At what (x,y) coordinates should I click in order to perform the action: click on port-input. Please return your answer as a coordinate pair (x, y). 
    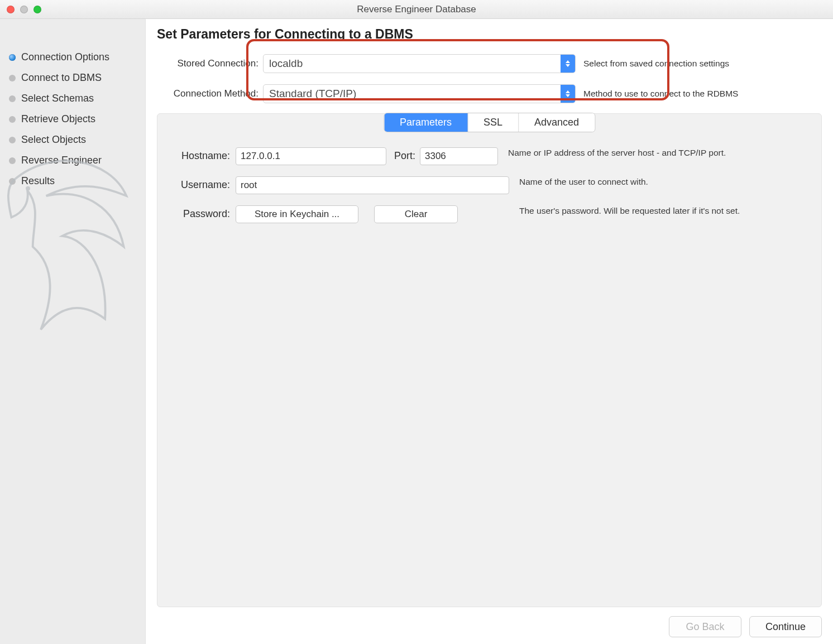
    Looking at the image, I should click on (459, 156).